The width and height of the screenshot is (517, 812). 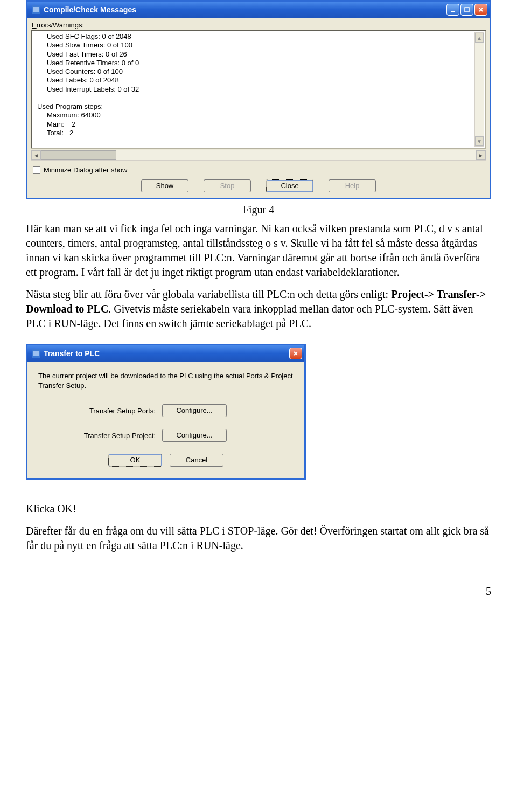 I want to click on message-line: Used Program steps:, so click(x=260, y=107).